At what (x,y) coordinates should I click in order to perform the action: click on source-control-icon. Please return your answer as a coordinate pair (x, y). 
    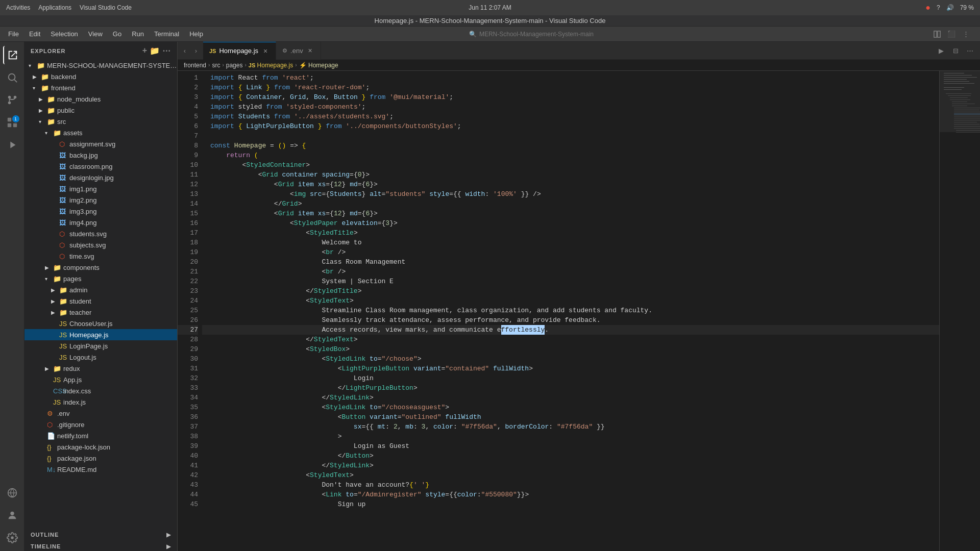
    Looking at the image, I should click on (12, 100).